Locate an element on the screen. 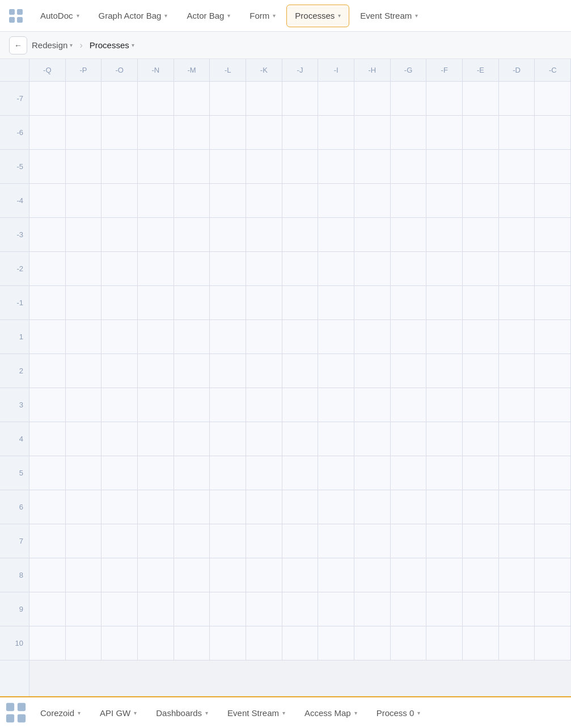 This screenshot has width=571, height=728. row-label-8: 8 is located at coordinates (15, 575).